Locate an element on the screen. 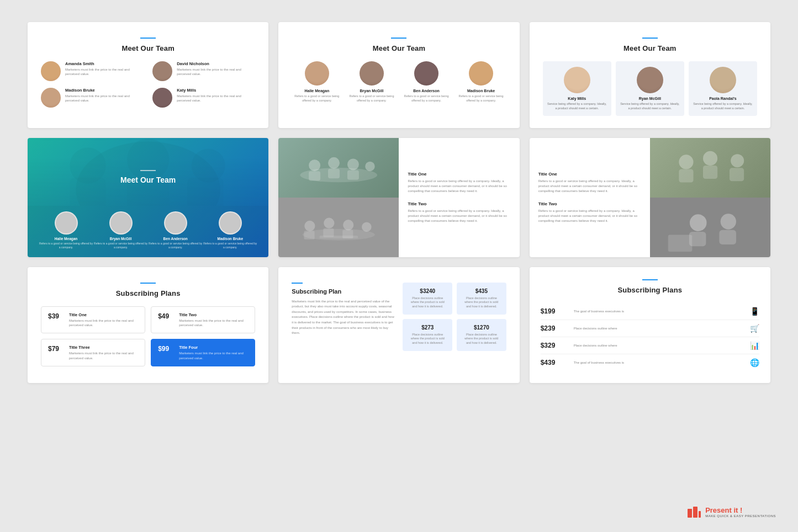 This screenshot has width=798, height=532. sb-price-4: $1270 is located at coordinates (482, 328).